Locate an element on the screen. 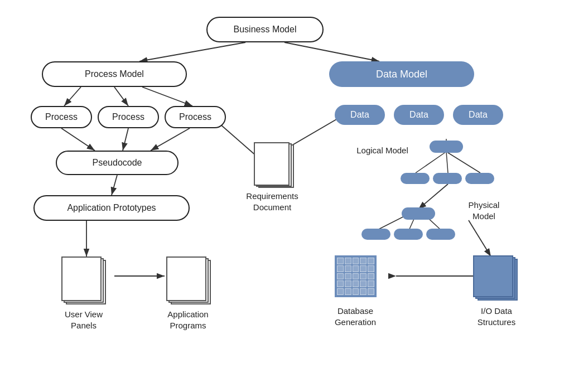 This screenshot has height=392, width=569. database-generation-icon is located at coordinates (356, 277).